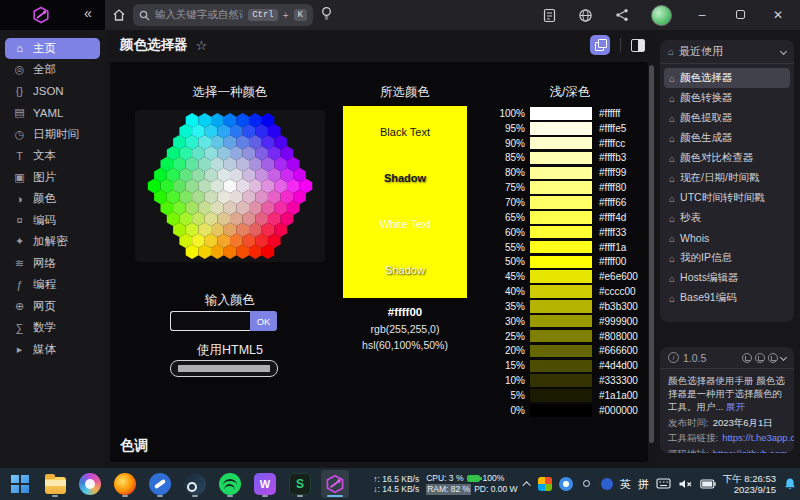 The image size is (800, 500). I want to click on taskbar-blue-icon, so click(160, 484).